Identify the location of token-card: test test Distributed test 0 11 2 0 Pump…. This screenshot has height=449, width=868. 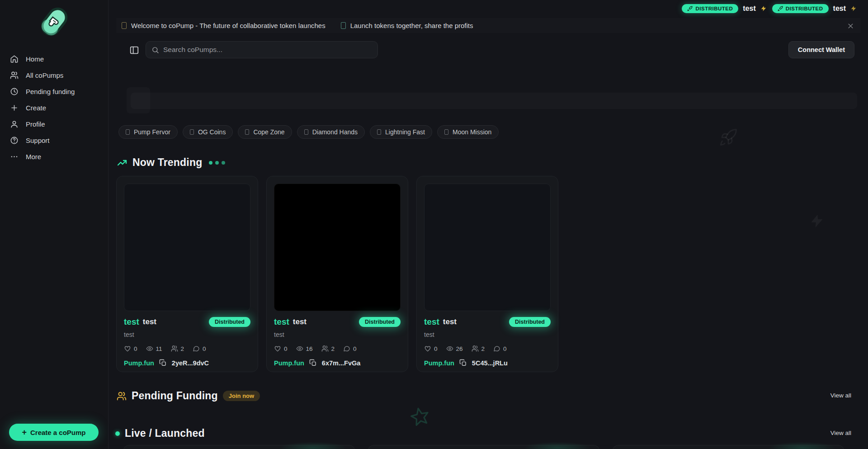
(187, 274).